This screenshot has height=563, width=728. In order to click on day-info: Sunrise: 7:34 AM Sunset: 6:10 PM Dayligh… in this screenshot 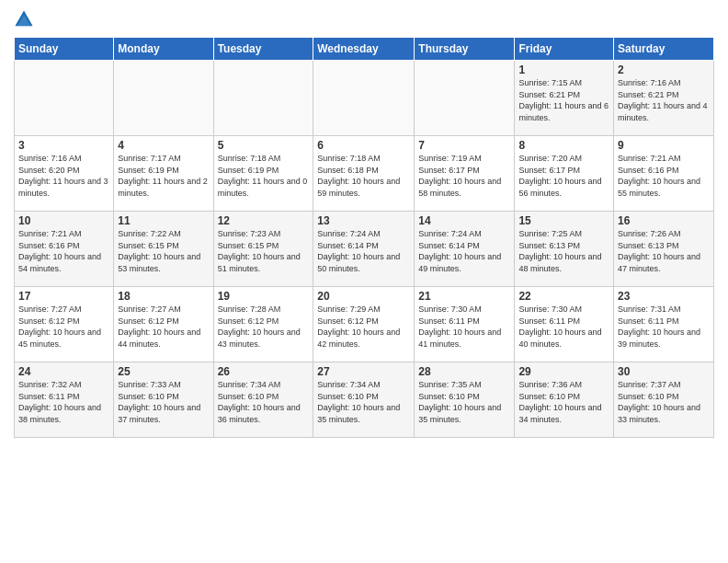, I will do `click(364, 402)`.